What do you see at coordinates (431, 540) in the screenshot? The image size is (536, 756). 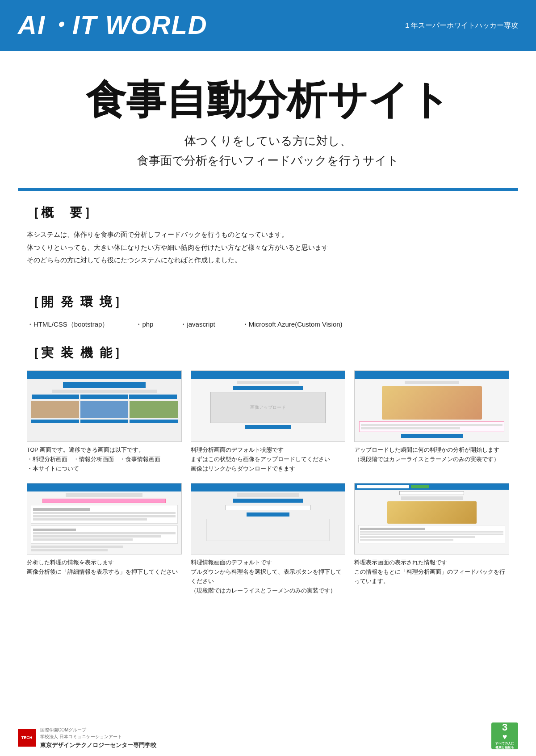 I see `screenshot-curry-display: 料理表示画面の表示された情報です この情報をもとに「料理分析画面」のフィードバッ…` at bounding box center [431, 540].